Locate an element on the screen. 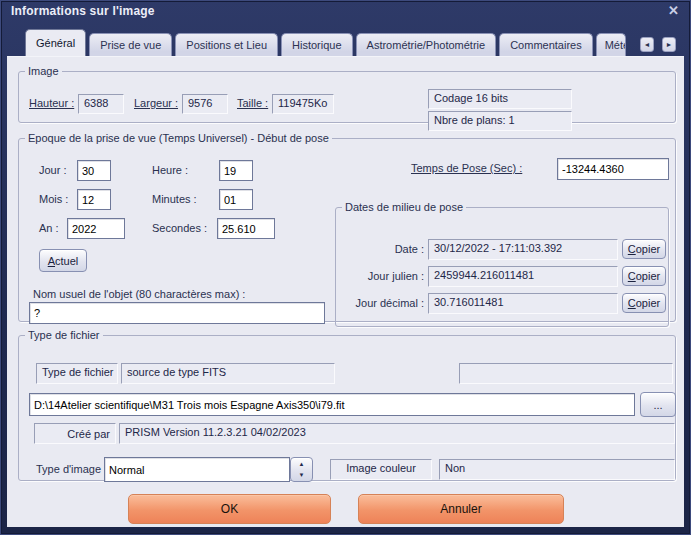  dates-milieu-legend: Dates de milieu de pose is located at coordinates (404, 207).